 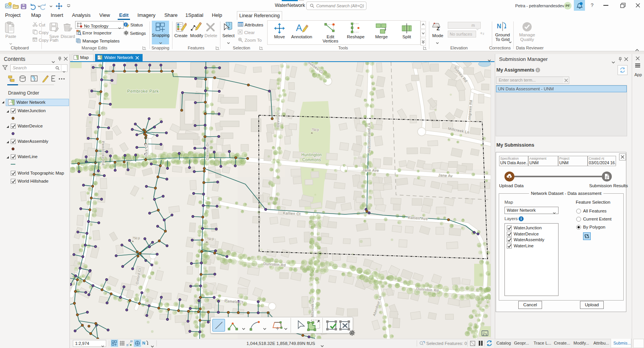 I want to click on svg-text: A, so click(x=299, y=28).